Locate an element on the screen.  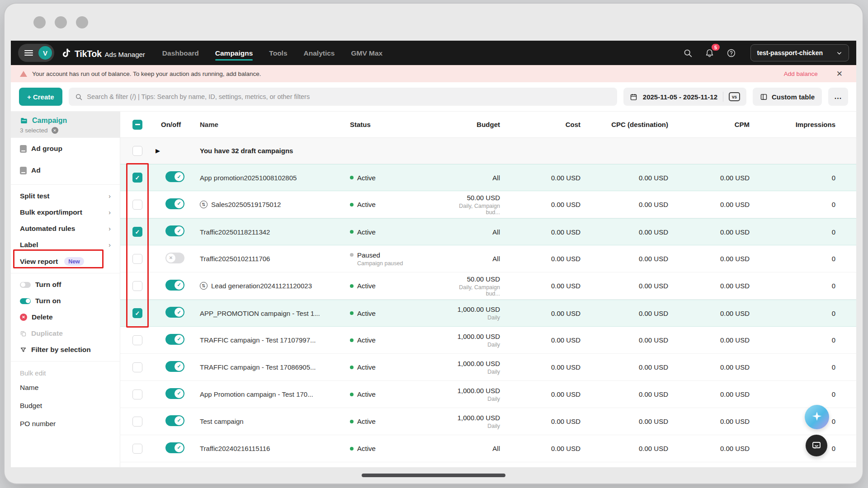
nav-tools: Tools is located at coordinates (278, 53).